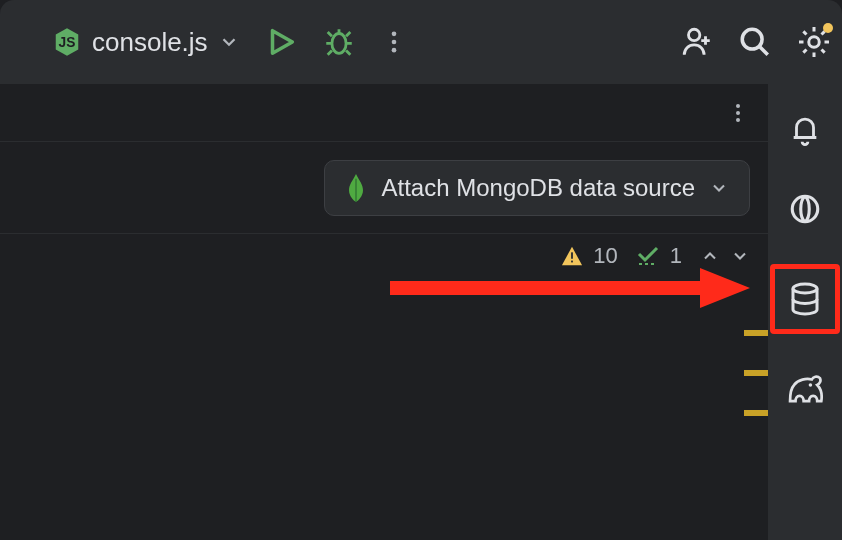 This screenshot has width=842, height=540. I want to click on weak-warning-count: 1, so click(676, 256).